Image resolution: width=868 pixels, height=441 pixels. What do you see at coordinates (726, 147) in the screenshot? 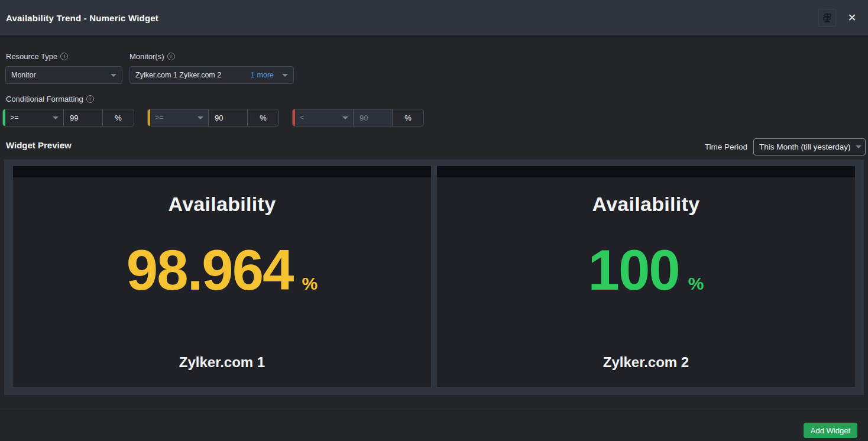
I see `time-period-label: Time Period` at bounding box center [726, 147].